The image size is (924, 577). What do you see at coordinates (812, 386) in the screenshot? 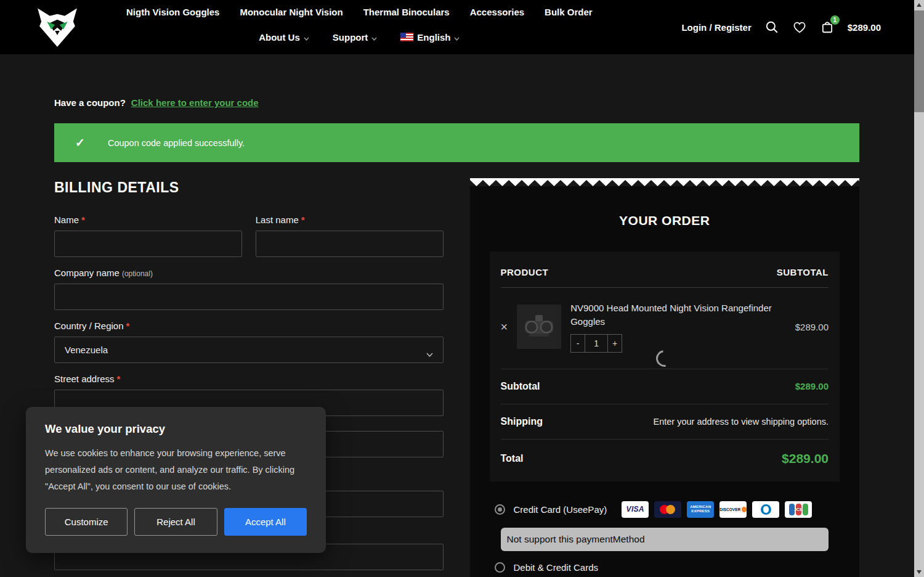
I see `subtotal-value: $289.00` at bounding box center [812, 386].